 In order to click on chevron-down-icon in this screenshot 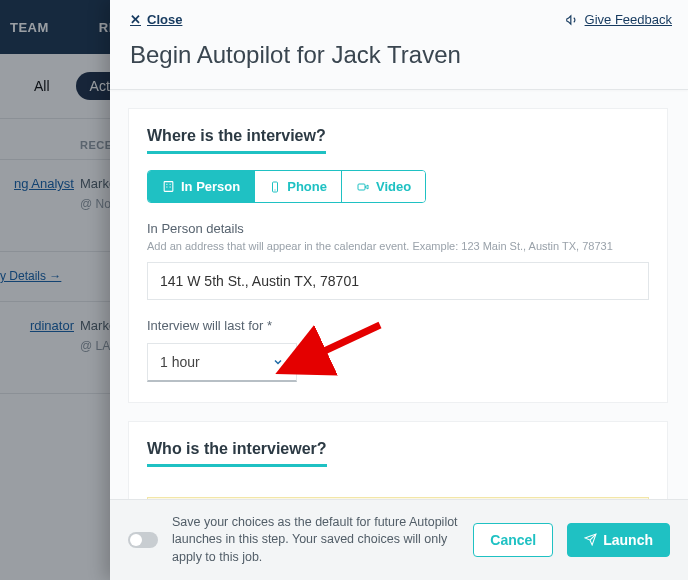, I will do `click(278, 362)`.